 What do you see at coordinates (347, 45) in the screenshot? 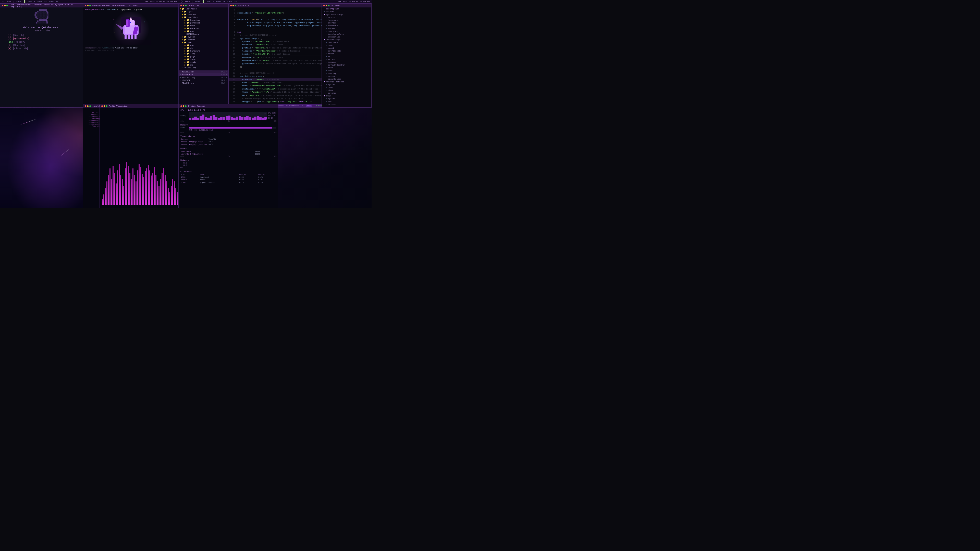
I see `sb-name: · name` at bounding box center [347, 45].